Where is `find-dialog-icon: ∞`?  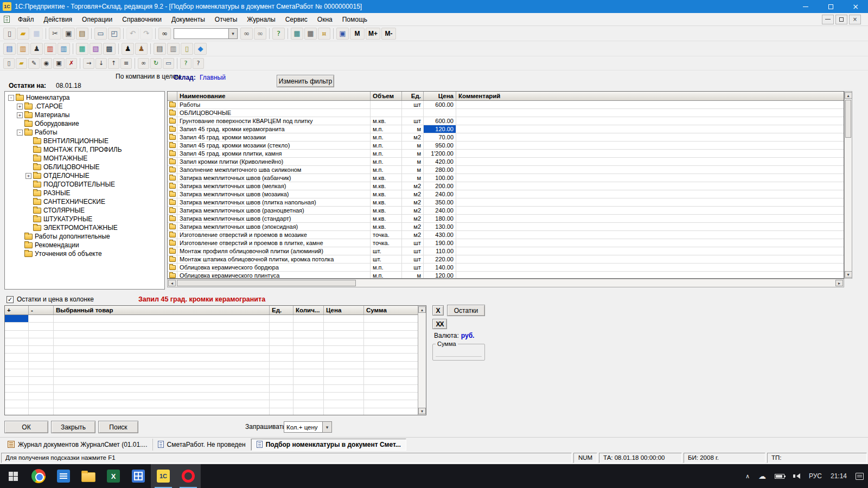 find-dialog-icon: ∞ is located at coordinates (260, 34).